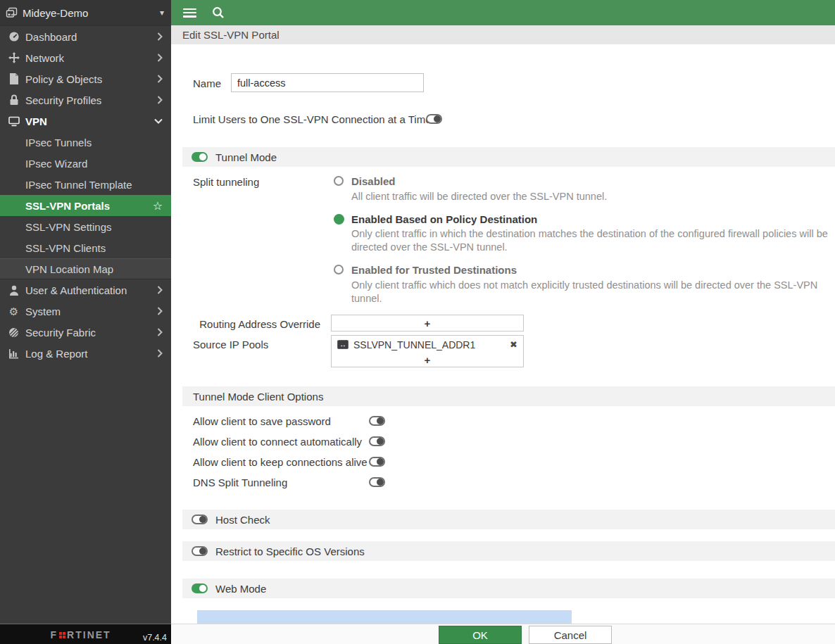 Image resolution: width=835 pixels, height=644 pixels. What do you see at coordinates (65, 248) in the screenshot?
I see `submenu-label: SSL-VPN Clients` at bounding box center [65, 248].